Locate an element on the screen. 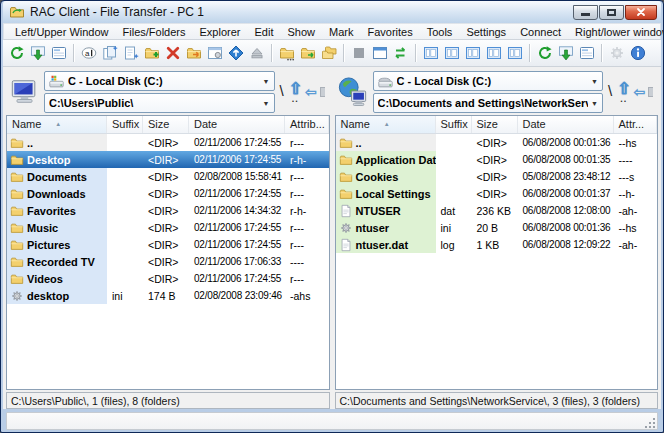  page-file-icon is located at coordinates (346, 211).